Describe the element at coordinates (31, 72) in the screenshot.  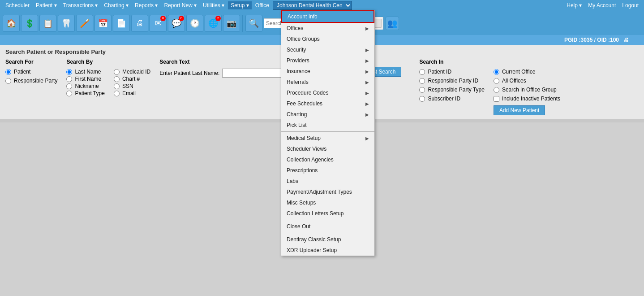
I see `search-for-patient-row: Patient` at that location.